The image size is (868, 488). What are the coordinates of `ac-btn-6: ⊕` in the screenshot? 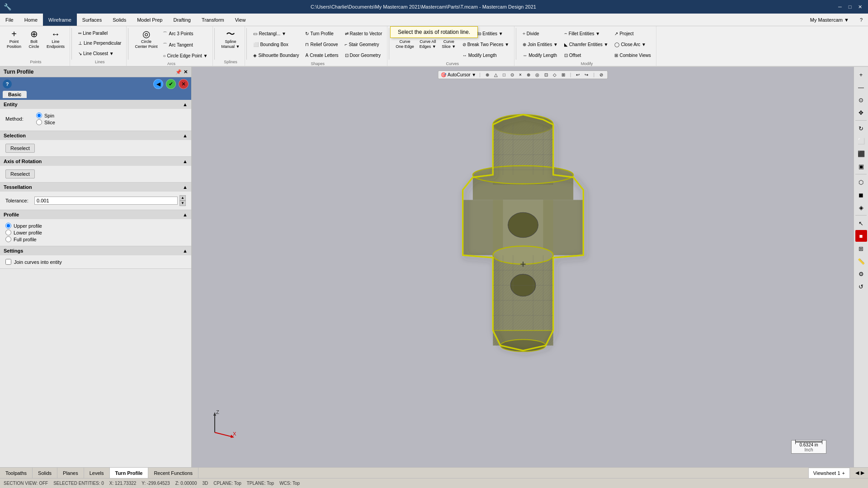 It's located at (528, 75).